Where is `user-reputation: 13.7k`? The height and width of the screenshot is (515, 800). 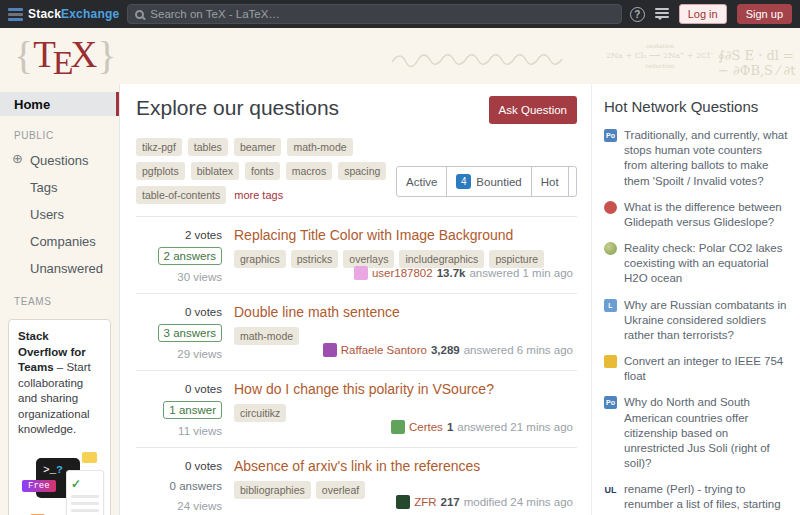
user-reputation: 13.7k is located at coordinates (452, 273).